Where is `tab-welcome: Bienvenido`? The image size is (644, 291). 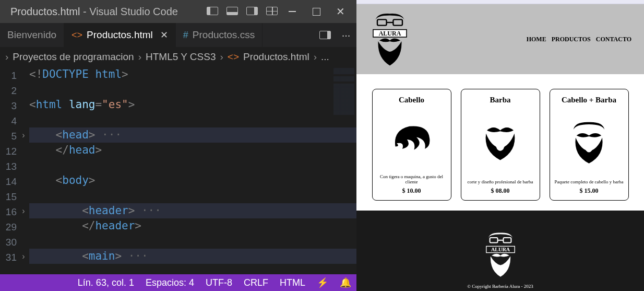 tab-welcome: Bienvenido is located at coordinates (32, 35).